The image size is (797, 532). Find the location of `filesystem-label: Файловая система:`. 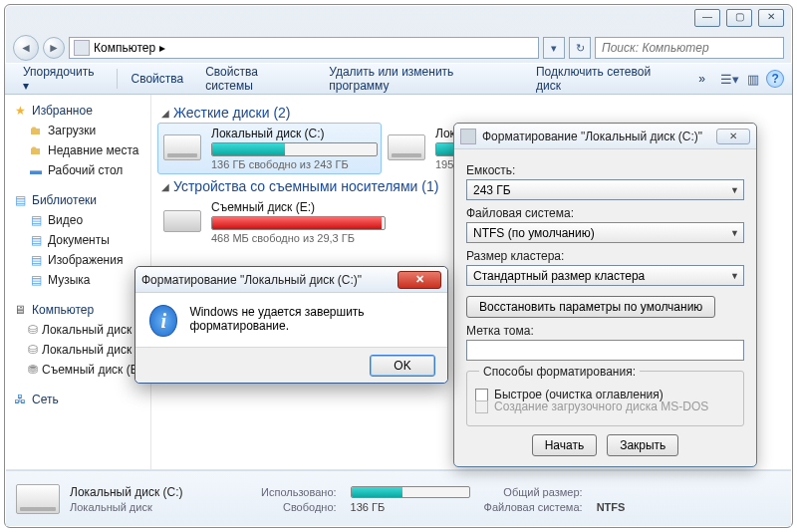

filesystem-label: Файловая система: is located at coordinates (606, 213).